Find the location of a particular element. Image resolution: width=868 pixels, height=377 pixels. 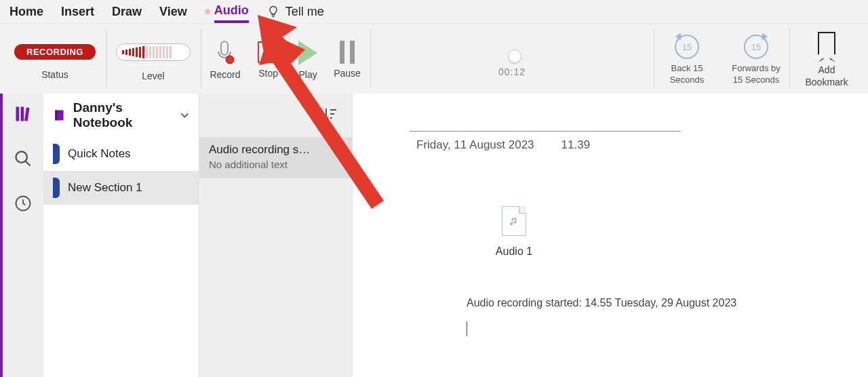

pause-button: Pause is located at coordinates (347, 60).